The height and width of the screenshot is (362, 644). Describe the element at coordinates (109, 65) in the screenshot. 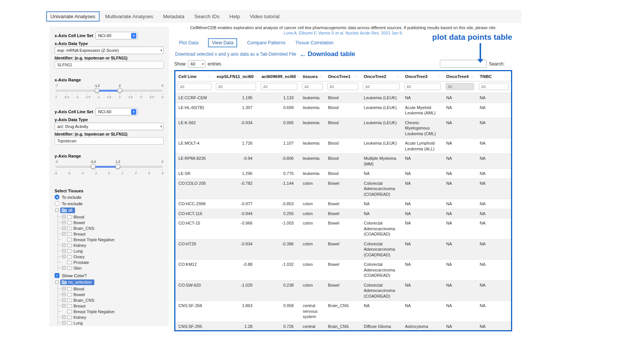

I see `x-axis-identifier-input` at that location.